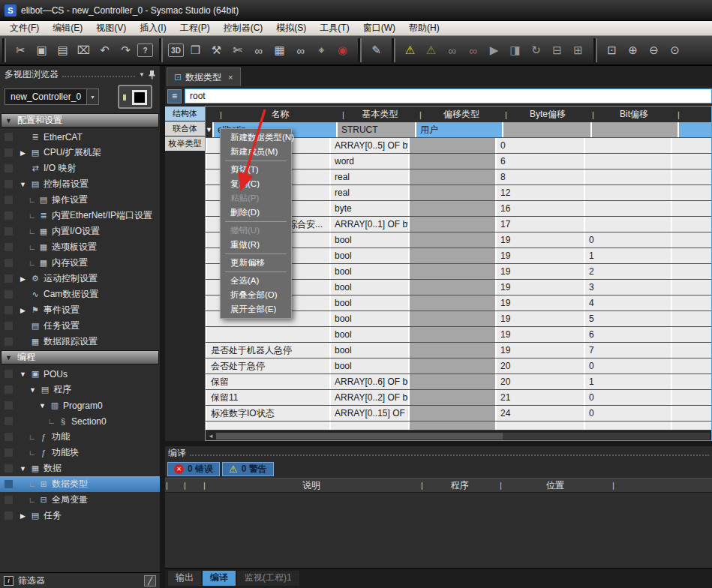 The width and height of the screenshot is (712, 588). Describe the element at coordinates (80, 422) in the screenshot. I see `tree-item-section0: ∟§Section0` at that location.